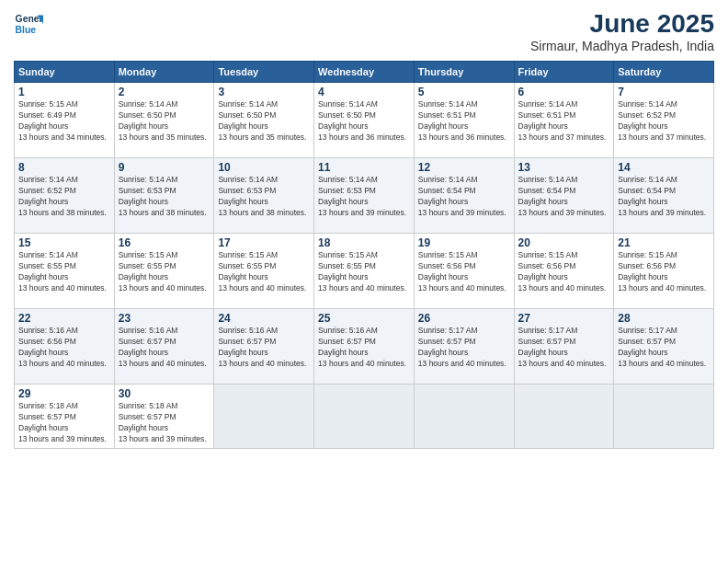 This screenshot has height=563, width=728. Describe the element at coordinates (164, 347) in the screenshot. I see `table-row: 23 Sunrise: 5:16 AMSunset: 6:57 PMDaylig…` at that location.